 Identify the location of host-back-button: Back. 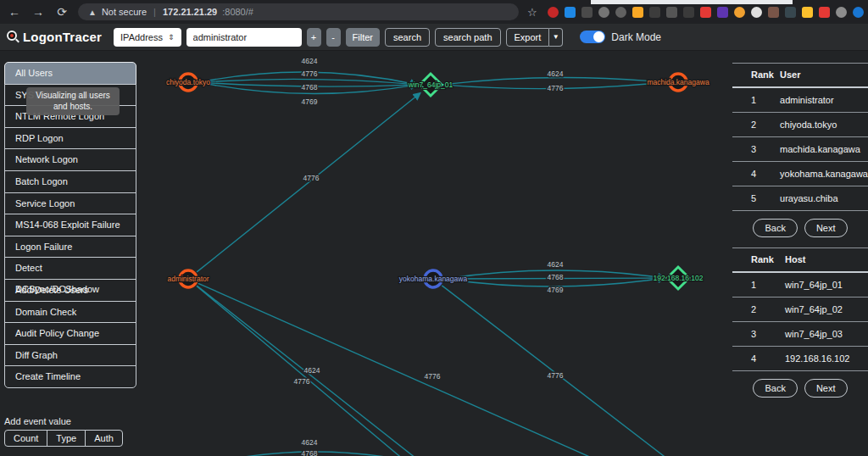
(775, 388).